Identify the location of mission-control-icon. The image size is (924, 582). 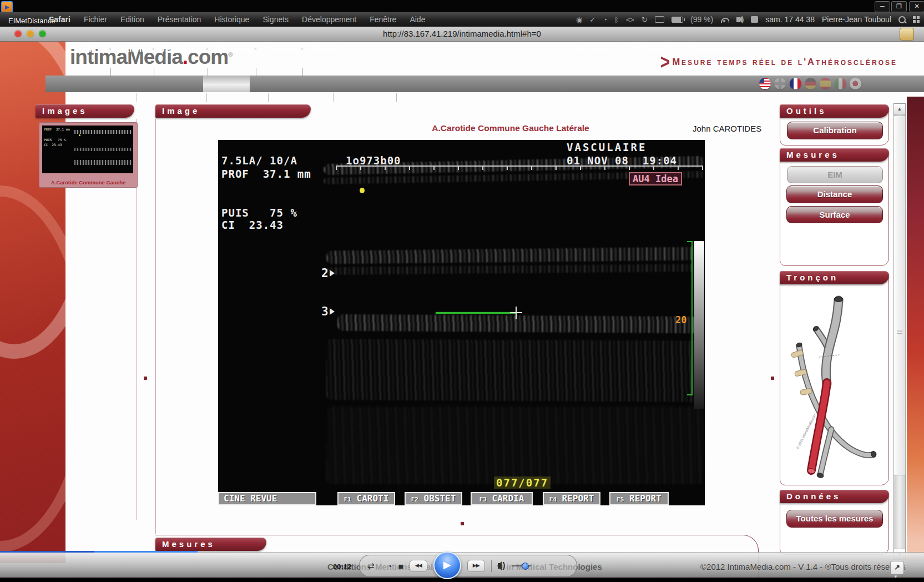
(916, 19).